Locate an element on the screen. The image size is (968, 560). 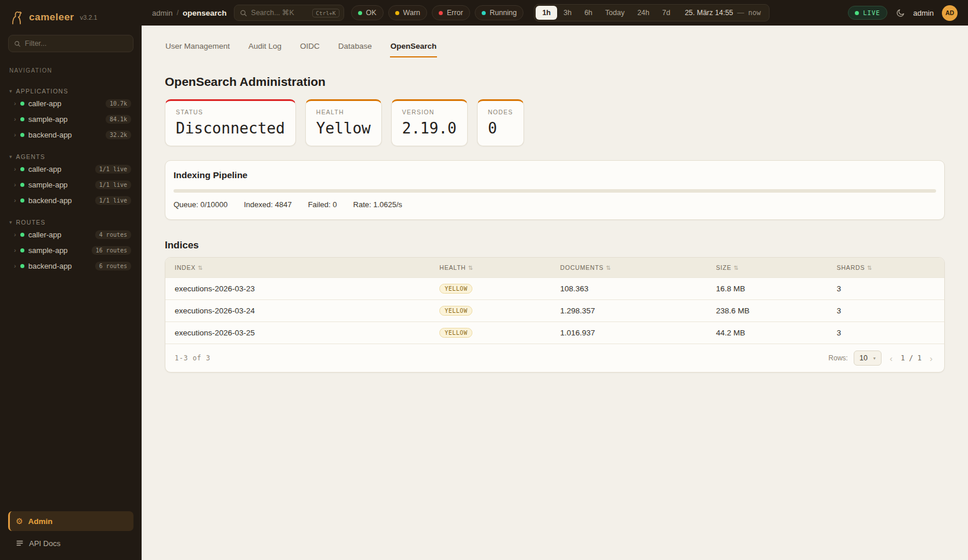
tab-opensearch: OpenSearch is located at coordinates (414, 48).